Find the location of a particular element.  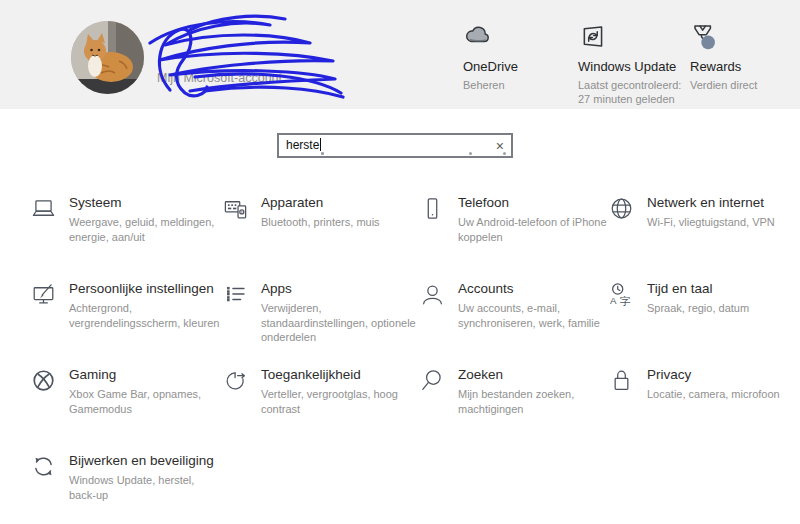

devices-keyboard-icon is located at coordinates (236, 208).